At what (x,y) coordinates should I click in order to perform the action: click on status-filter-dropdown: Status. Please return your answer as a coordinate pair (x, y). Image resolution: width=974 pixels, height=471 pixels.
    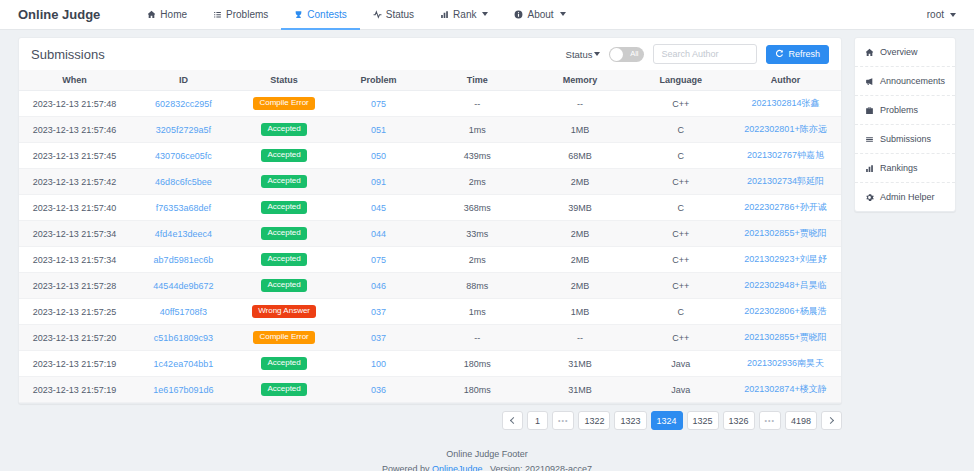
    Looking at the image, I should click on (584, 54).